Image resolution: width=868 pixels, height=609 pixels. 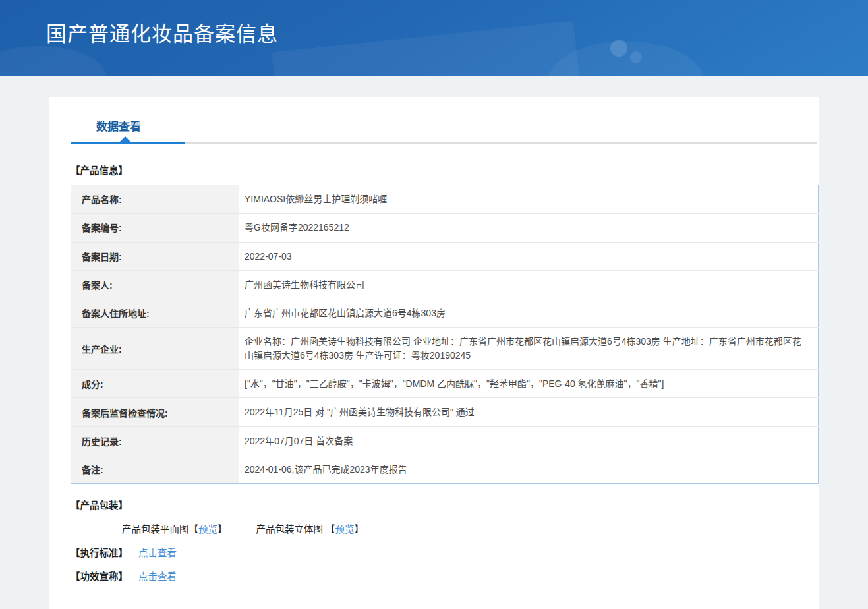 What do you see at coordinates (99, 577) in the screenshot?
I see `efficacy-claim-title: 【功效宣称】` at bounding box center [99, 577].